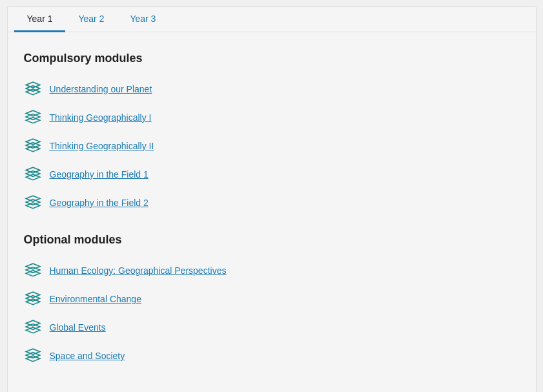 This screenshot has width=543, height=392. Describe the element at coordinates (272, 327) in the screenshot. I see `list-item: Global Events` at that location.